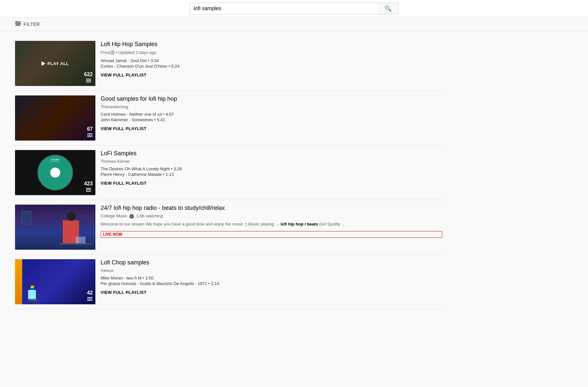  What do you see at coordinates (294, 24) in the screenshot?
I see `filter-bar: FILTER` at bounding box center [294, 24].